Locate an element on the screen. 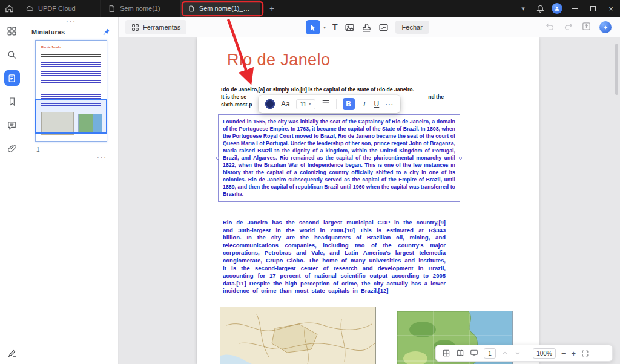  chevron-up-icon is located at coordinates (505, 353).